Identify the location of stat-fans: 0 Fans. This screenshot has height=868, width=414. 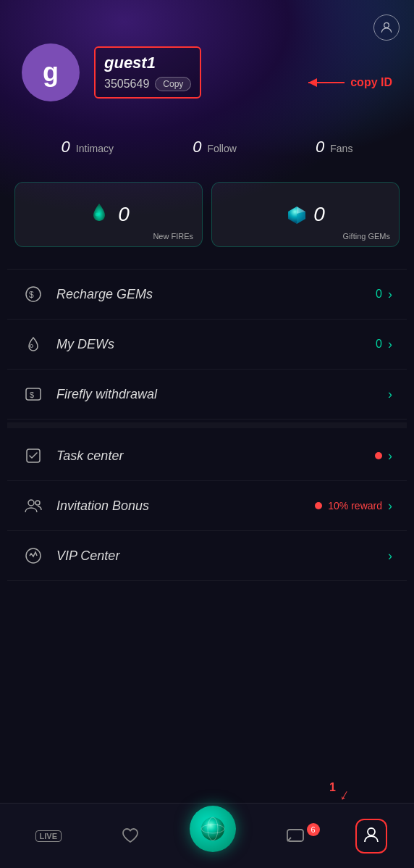
(334, 147).